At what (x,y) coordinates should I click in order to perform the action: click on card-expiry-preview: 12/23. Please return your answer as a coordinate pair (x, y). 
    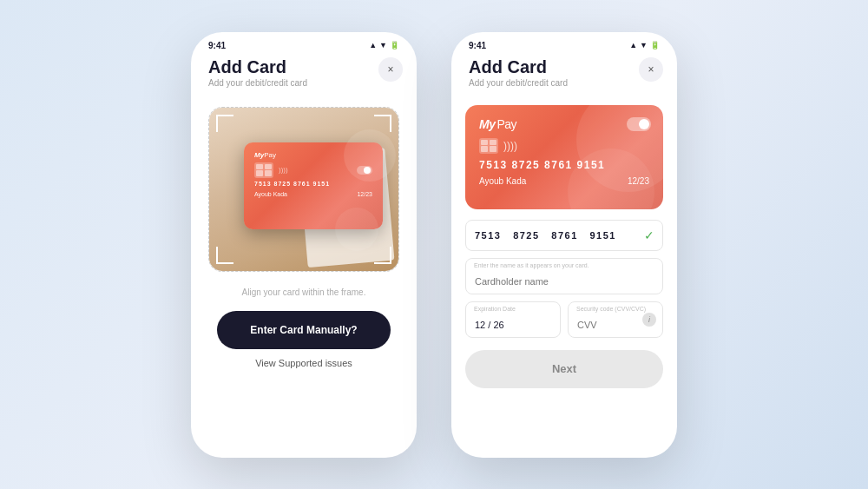
    Looking at the image, I should click on (365, 195).